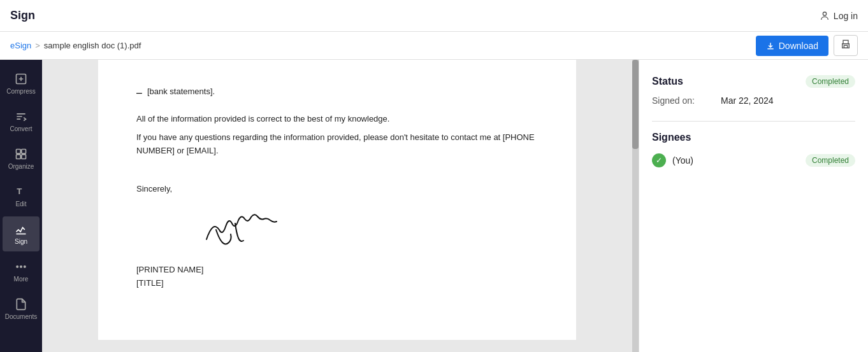  Describe the element at coordinates (22, 279) in the screenshot. I see `sidebar-label-more: More` at that location.